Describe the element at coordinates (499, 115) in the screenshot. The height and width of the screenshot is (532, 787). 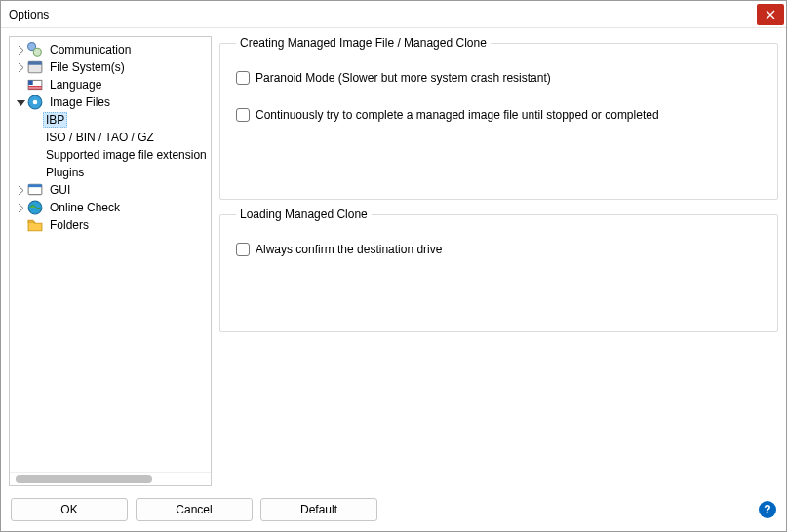
I see `option-continuously-try: Continuously try to complete a managed i…` at that location.